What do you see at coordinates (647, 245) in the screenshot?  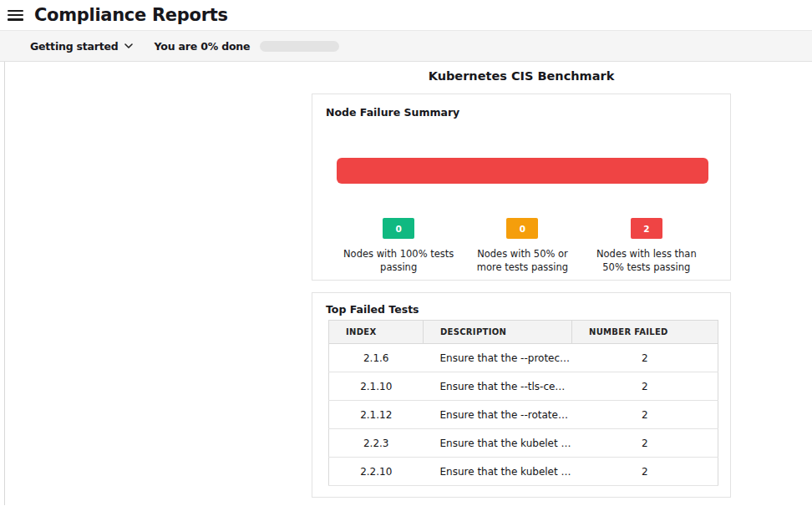 I see `legend-item-failing: 2 Nodes with less than 50% tests passing` at bounding box center [647, 245].